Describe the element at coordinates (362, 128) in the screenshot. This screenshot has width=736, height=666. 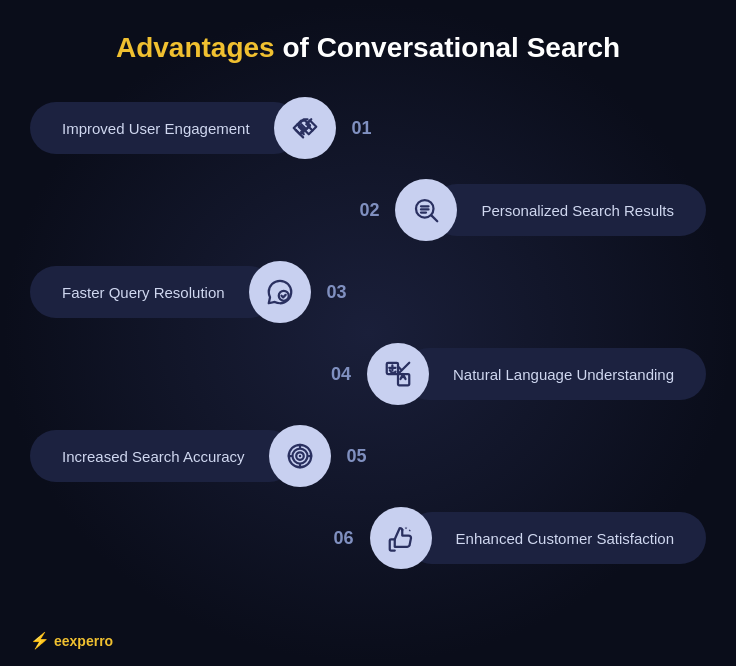
I see `number-1: 01` at that location.